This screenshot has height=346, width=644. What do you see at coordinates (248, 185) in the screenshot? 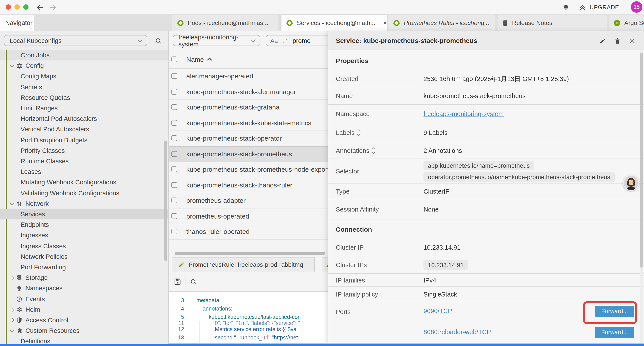
I see `table-row: kube-prometheus-stack-thanos-ruler` at bounding box center [248, 185].